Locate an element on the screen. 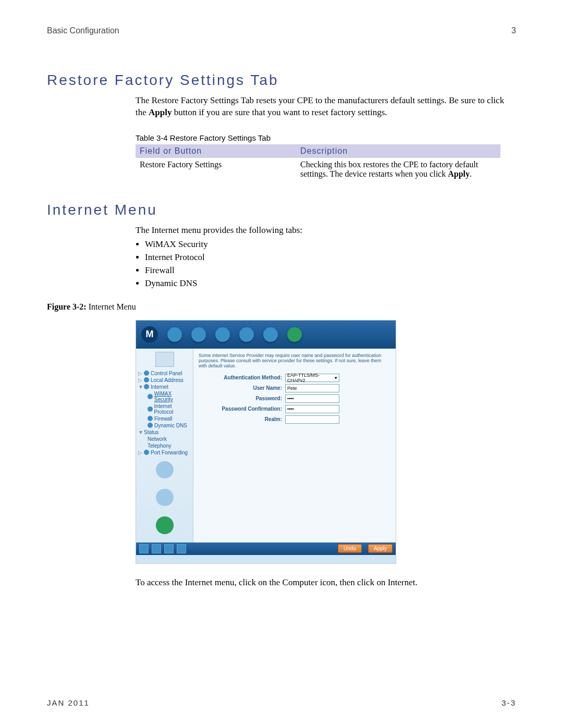 This screenshot has width=563, height=728. password-input: •••• is located at coordinates (312, 399).